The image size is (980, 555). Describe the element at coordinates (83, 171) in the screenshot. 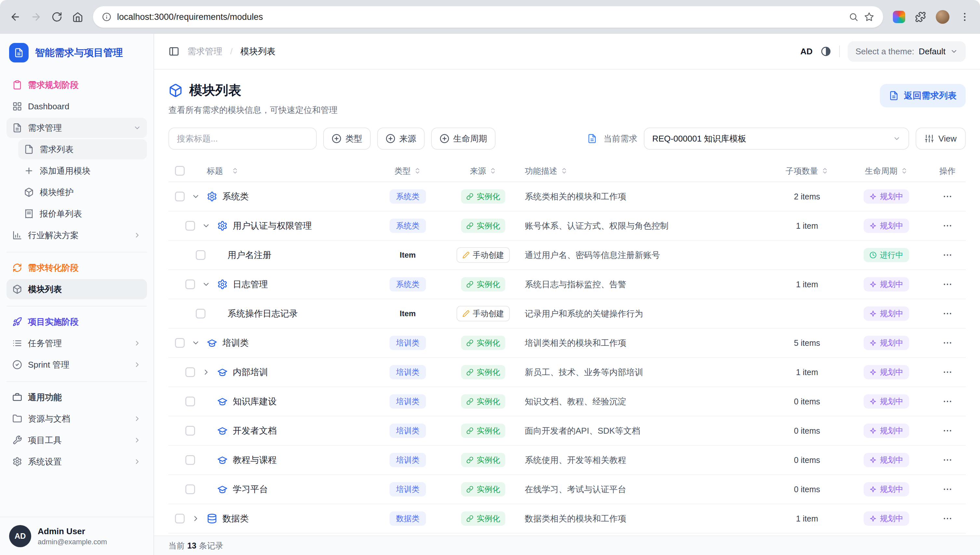

I see `sidebar-item-add-common-module: 添加通用模块` at that location.